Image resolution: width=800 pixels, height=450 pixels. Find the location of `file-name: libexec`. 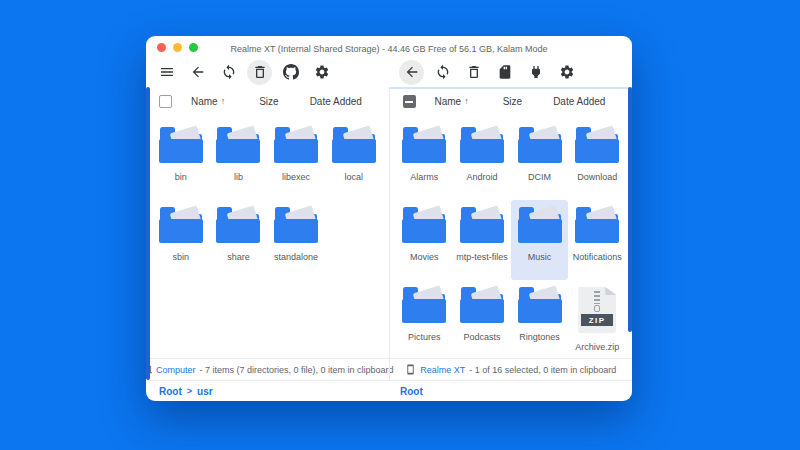

file-name: libexec is located at coordinates (296, 177).